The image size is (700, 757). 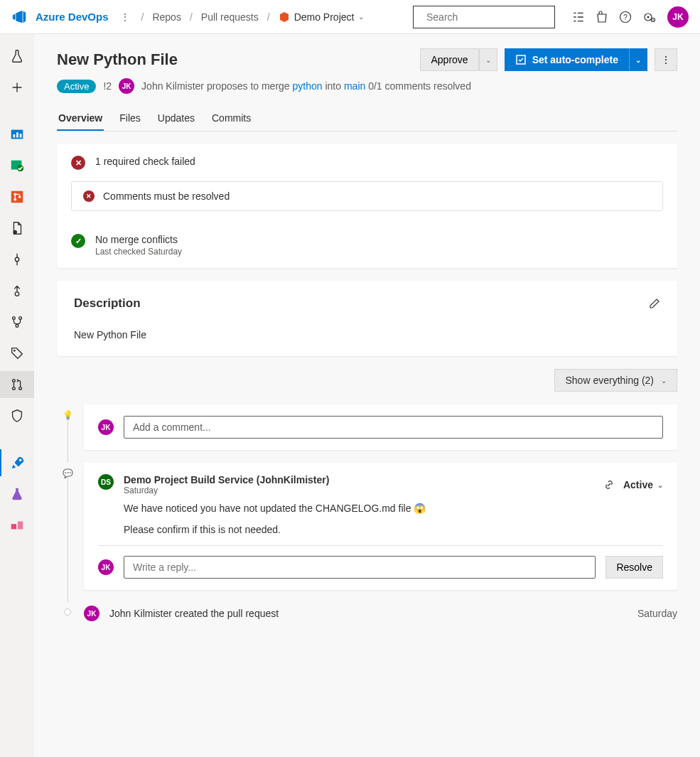 I want to click on link-icon, so click(x=609, y=485).